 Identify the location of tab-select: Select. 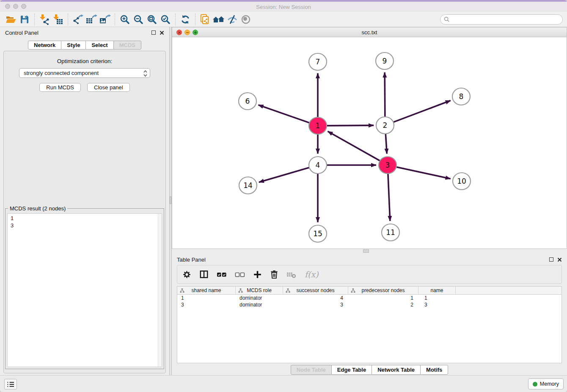
(99, 45).